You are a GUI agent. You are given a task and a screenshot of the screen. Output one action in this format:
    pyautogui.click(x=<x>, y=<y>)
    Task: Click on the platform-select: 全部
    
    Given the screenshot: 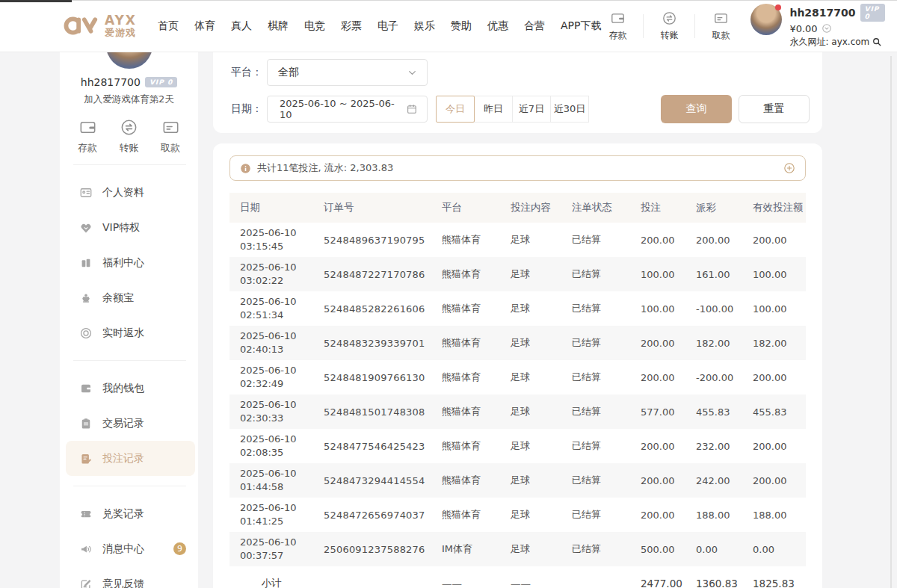 What is the action you would take?
    pyautogui.click(x=347, y=72)
    